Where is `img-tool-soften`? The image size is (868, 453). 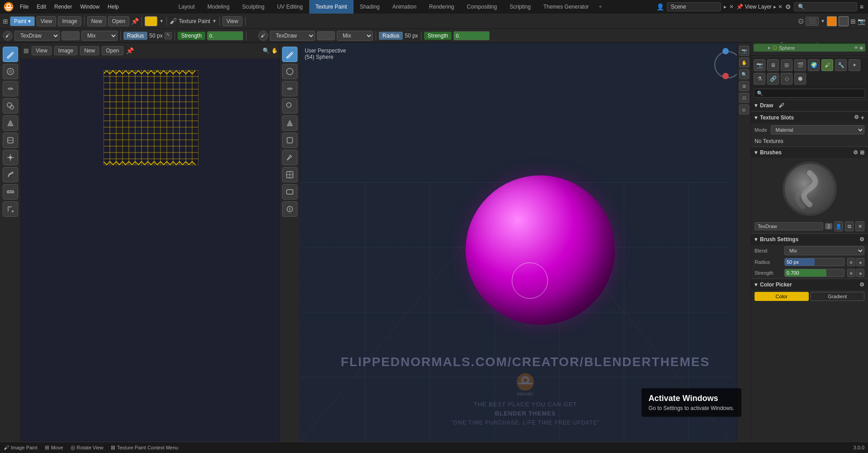
img-tool-soften is located at coordinates (290, 72).